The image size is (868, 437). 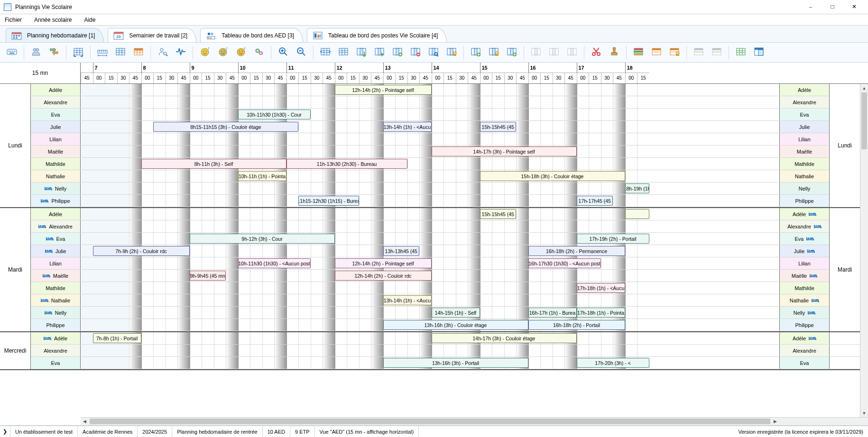 I want to click on person-cell-right: Julie, so click(x=804, y=127).